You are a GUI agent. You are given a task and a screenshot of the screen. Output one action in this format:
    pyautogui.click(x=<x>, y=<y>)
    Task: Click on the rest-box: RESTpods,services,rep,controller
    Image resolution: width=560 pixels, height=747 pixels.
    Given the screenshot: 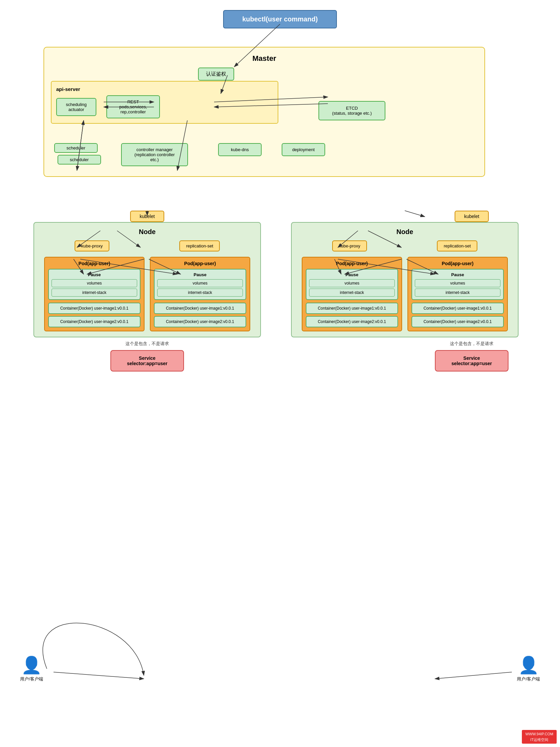 What is the action you would take?
    pyautogui.click(x=133, y=107)
    